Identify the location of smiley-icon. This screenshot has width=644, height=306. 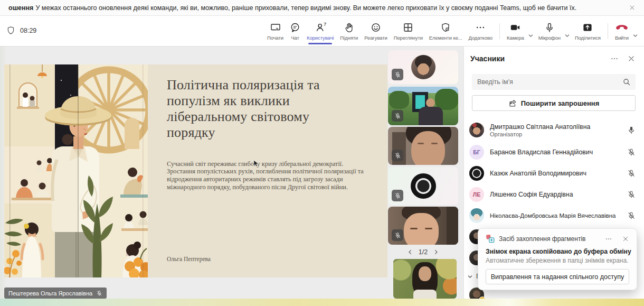
(376, 27).